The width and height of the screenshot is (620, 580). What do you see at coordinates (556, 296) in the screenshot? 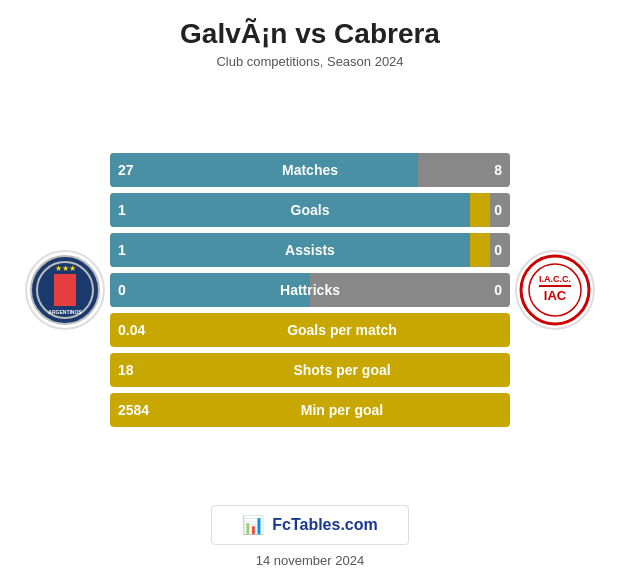
I see `svg-text: IAC` at bounding box center [556, 296].